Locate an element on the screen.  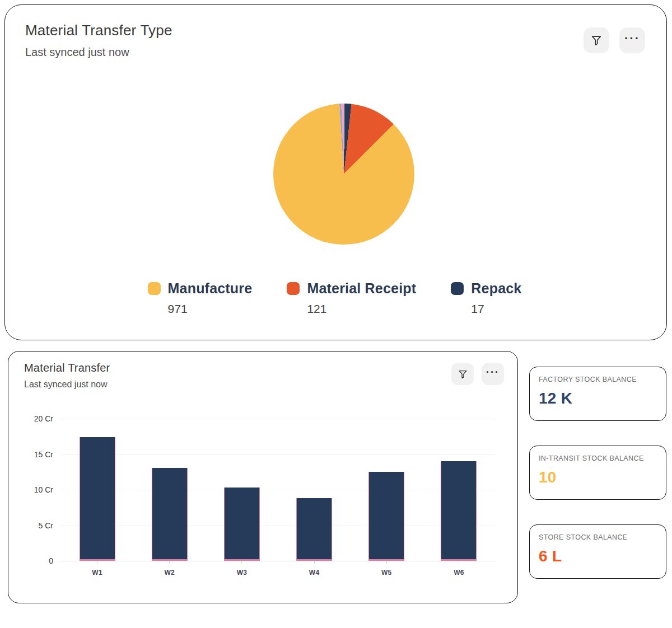
repack-swatch is located at coordinates (457, 289).